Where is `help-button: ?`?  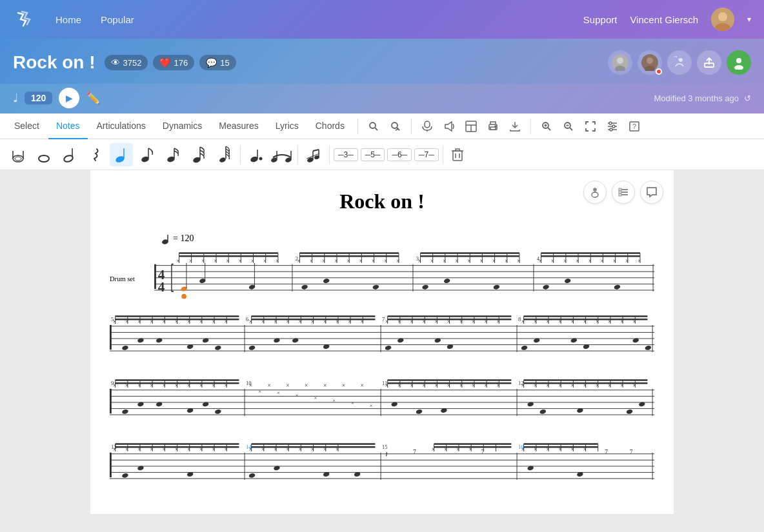 help-button: ? is located at coordinates (634, 126).